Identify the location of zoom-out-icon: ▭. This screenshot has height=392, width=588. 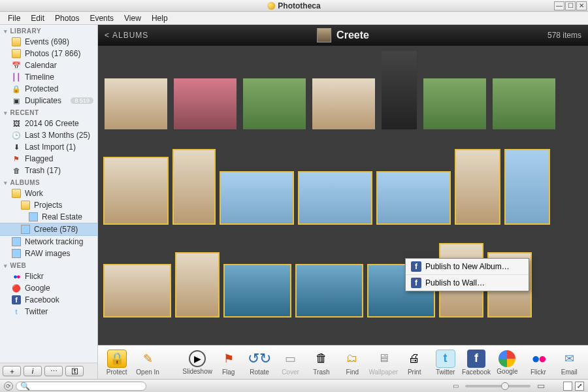
(456, 385).